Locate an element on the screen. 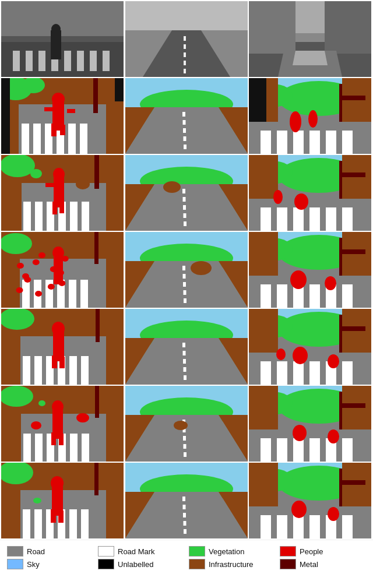  legend-label-roadmark: Road Mark is located at coordinates (136, 551).